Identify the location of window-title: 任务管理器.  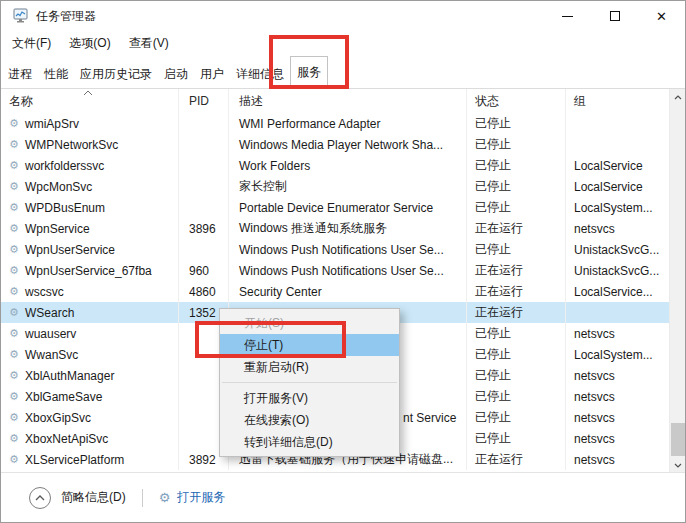
(66, 16).